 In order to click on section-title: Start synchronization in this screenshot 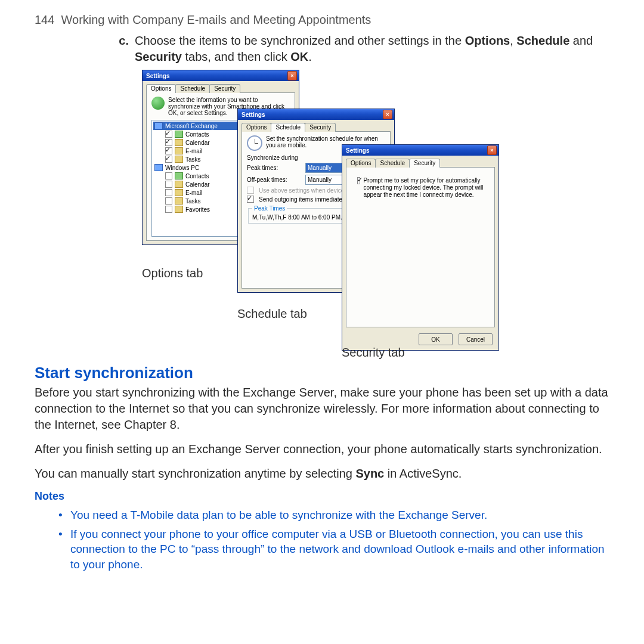, I will do `click(322, 373)`.